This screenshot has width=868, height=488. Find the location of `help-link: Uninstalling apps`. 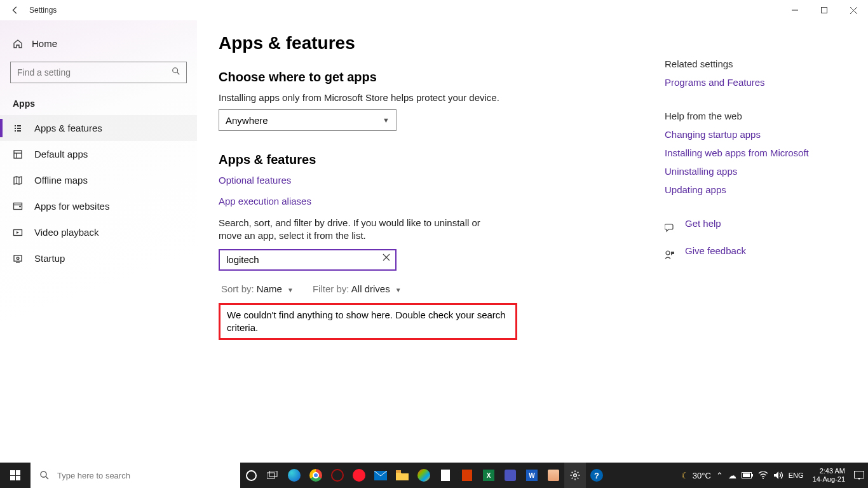

help-link: Uninstalling apps is located at coordinates (760, 172).